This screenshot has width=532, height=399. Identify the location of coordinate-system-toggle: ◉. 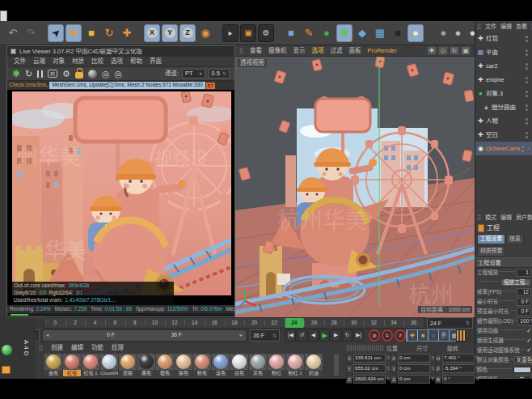
(205, 33).